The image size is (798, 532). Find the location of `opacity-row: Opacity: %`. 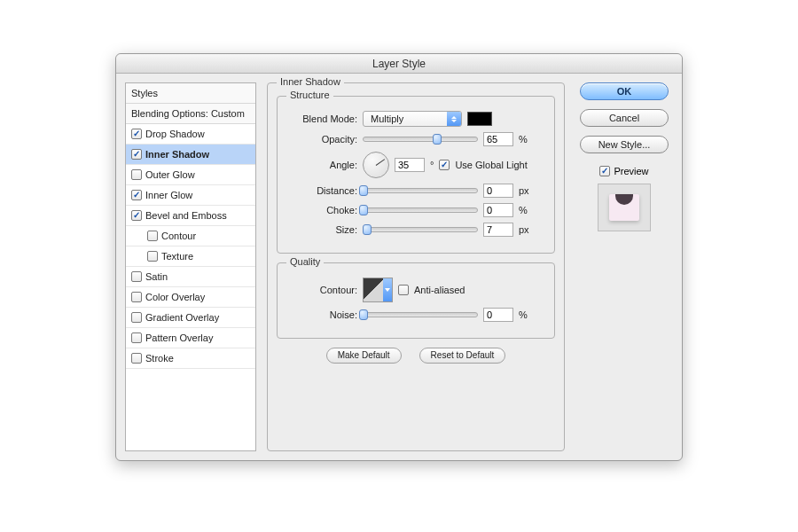

opacity-row: Opacity: % is located at coordinates (416, 139).